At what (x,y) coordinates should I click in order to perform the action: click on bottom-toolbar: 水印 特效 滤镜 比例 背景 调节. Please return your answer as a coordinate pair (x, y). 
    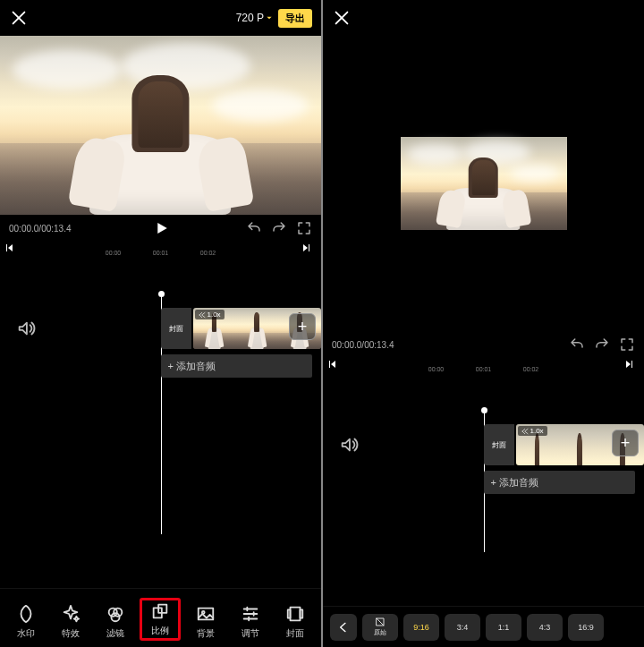
    Looking at the image, I should click on (161, 617).